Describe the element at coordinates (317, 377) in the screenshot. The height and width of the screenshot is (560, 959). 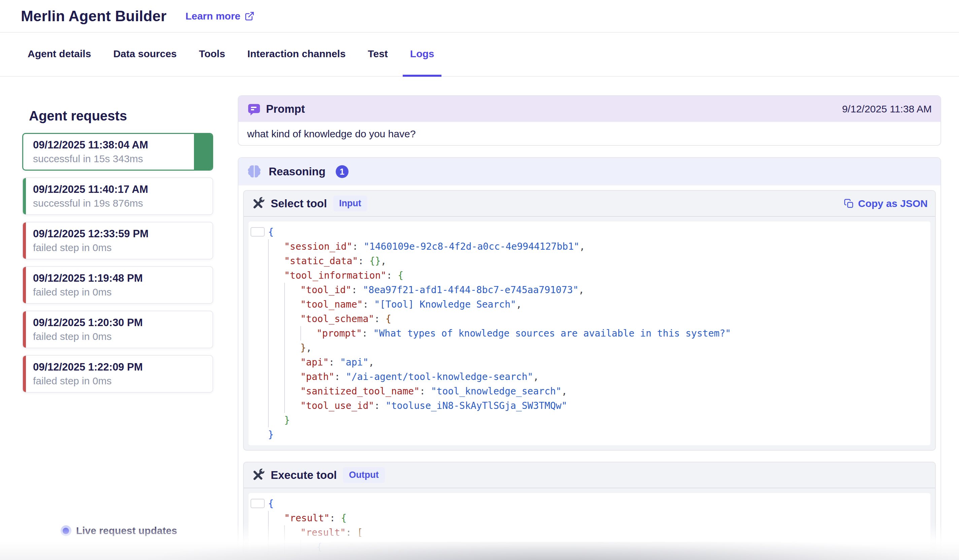
I see `code-token: "path"` at that location.